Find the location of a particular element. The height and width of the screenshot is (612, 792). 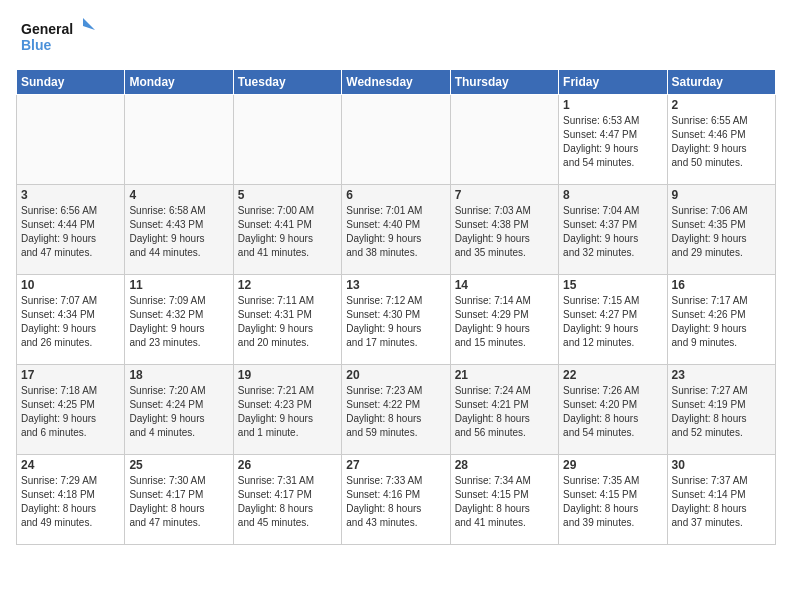

day-number: 17 is located at coordinates (70, 375).